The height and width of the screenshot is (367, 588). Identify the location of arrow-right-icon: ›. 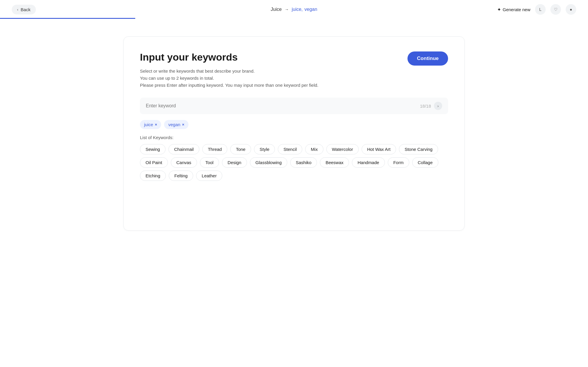
(438, 106).